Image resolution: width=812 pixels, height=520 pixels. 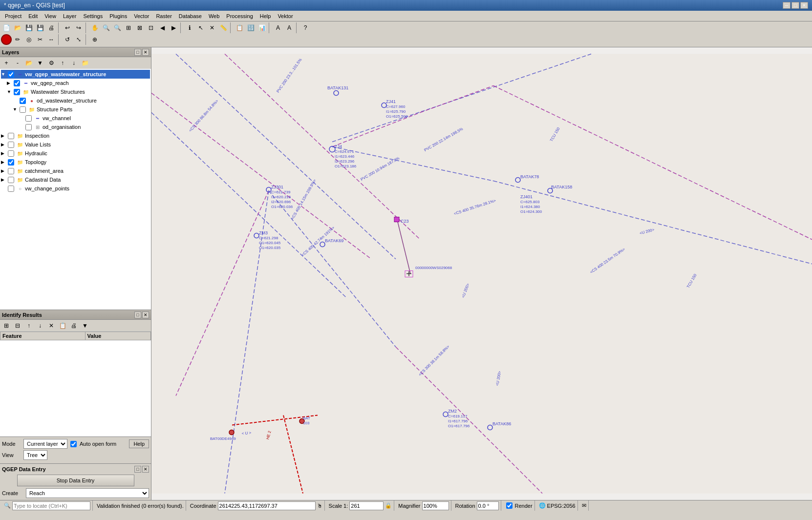 What do you see at coordinates (85, 63) in the screenshot?
I see `layer-group-button: 📁` at bounding box center [85, 63].